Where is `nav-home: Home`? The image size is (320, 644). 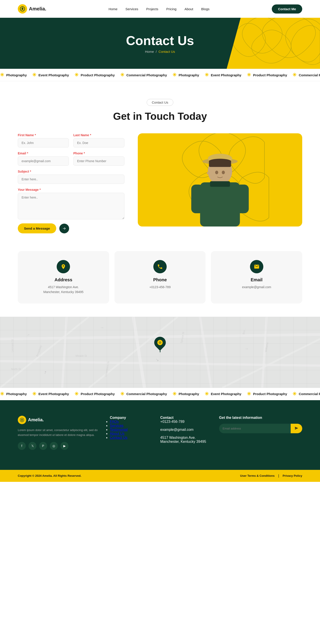
nav-home: Home is located at coordinates (113, 9).